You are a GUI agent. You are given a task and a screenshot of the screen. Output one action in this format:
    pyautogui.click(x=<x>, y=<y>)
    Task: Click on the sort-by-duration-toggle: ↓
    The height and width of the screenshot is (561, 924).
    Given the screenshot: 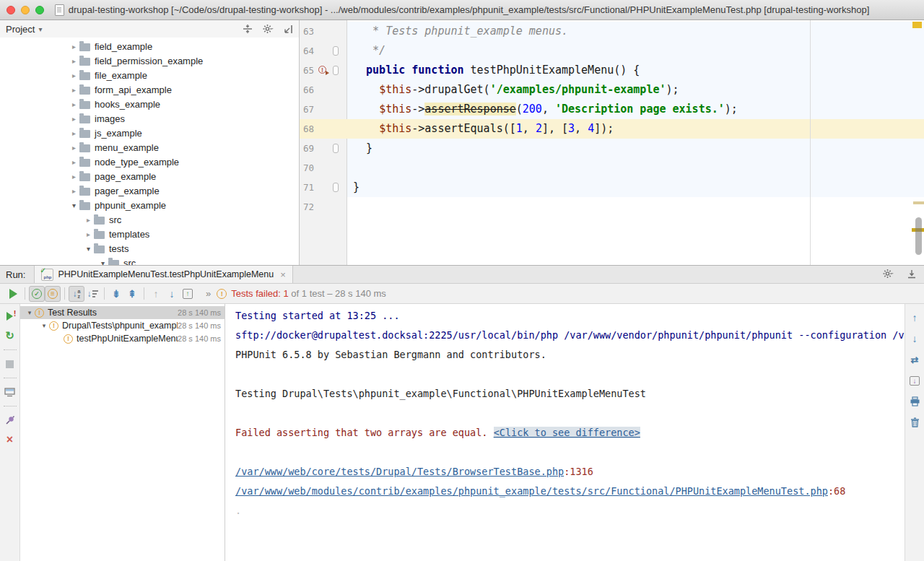 What is the action you would take?
    pyautogui.click(x=92, y=294)
    